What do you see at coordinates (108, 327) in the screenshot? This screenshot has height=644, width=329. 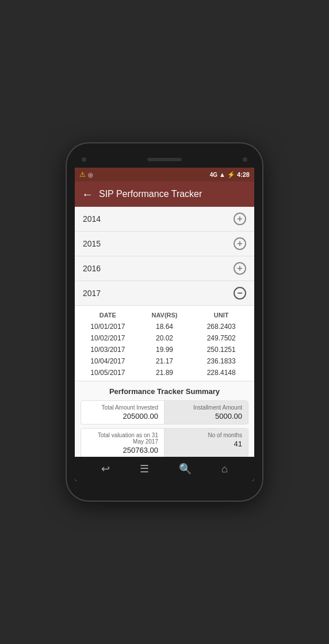 I see `cell-date-0: 10/01/2017` at bounding box center [108, 327].